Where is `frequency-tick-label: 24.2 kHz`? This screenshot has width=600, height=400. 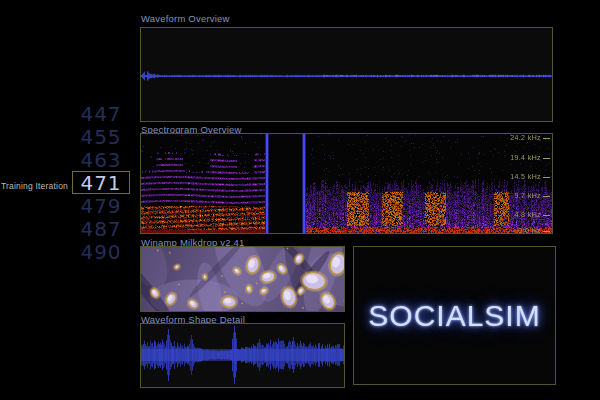
frequency-tick-label: 24.2 kHz is located at coordinates (530, 138).